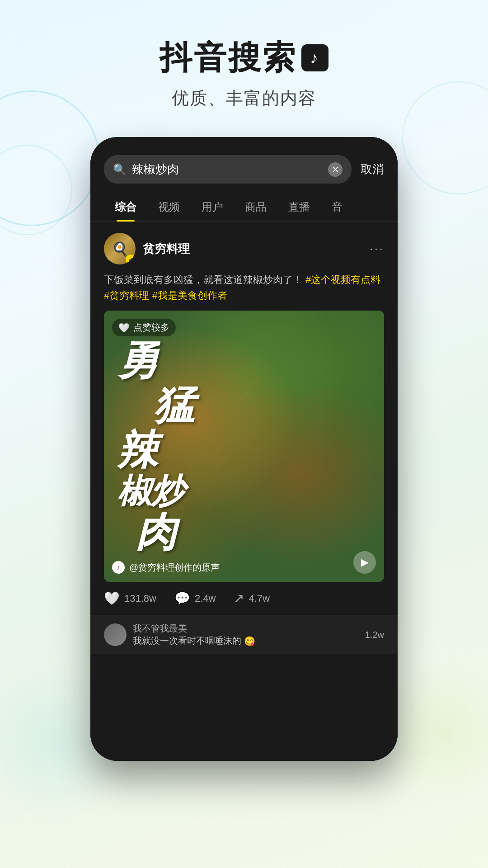 The height and width of the screenshot is (868, 488). Describe the element at coordinates (228, 58) in the screenshot. I see `main-title-text: 抖音搜索` at that location.